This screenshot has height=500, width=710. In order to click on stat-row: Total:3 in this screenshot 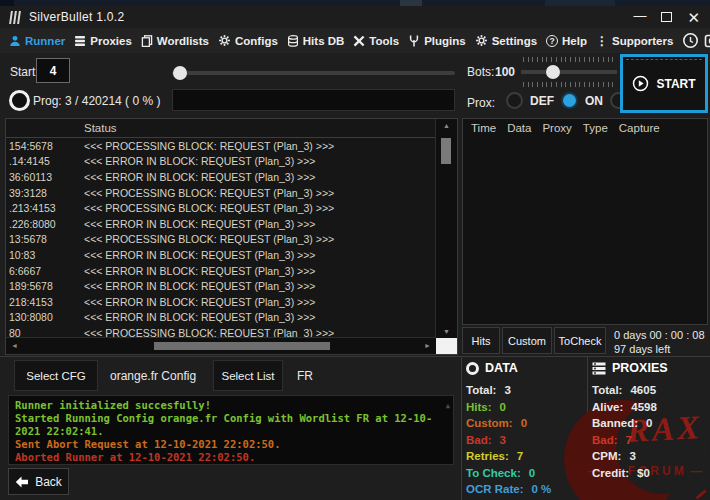, I will do `click(524, 390)`.